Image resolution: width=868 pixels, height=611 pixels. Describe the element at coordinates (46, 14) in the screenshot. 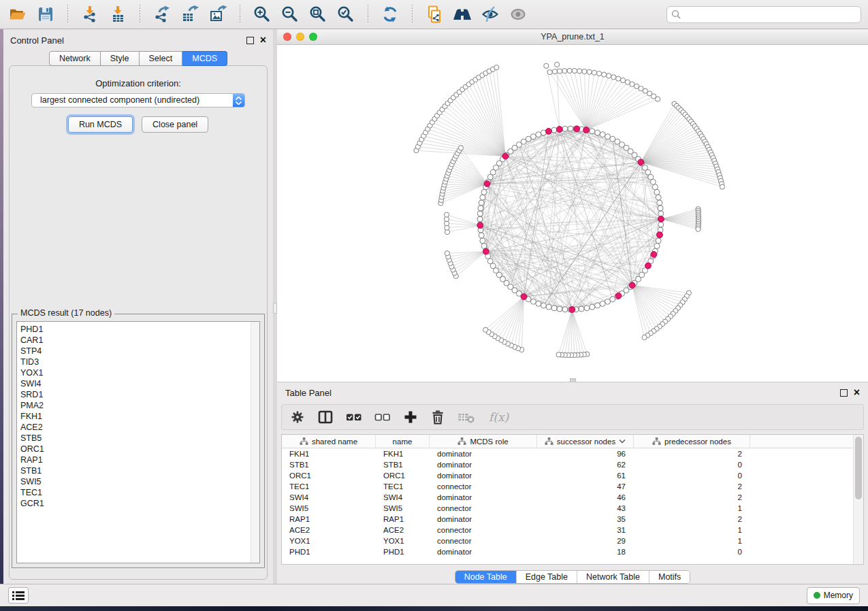

I see `floppy-save-icon` at that location.